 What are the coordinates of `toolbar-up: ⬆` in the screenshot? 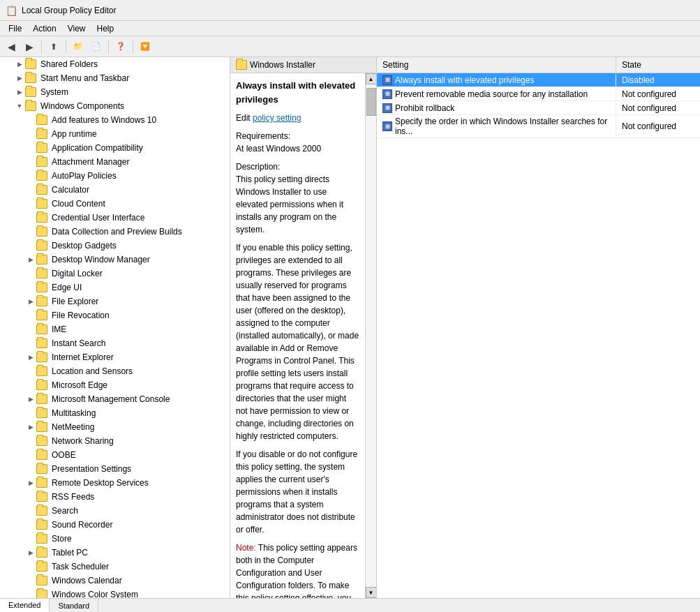 It's located at (54, 47).